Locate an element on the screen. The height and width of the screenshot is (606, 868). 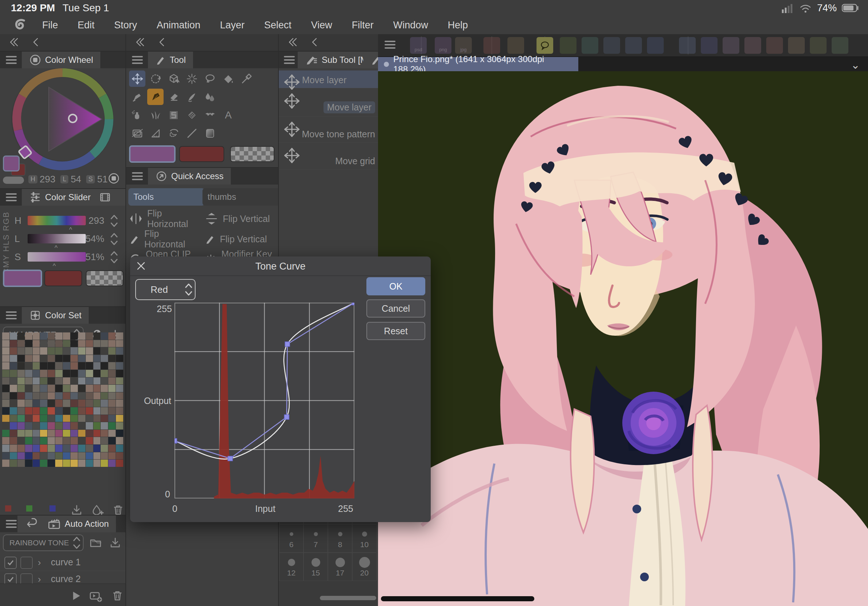
transparent-color-swatch is located at coordinates (253, 154).